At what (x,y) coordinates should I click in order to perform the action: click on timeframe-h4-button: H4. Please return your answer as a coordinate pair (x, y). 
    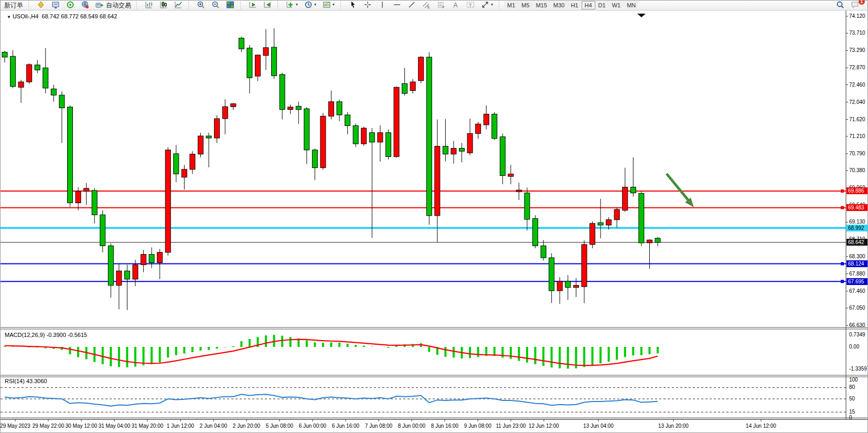
    Looking at the image, I should click on (588, 5).